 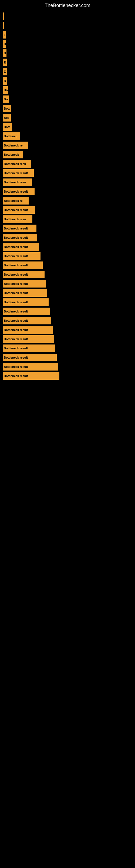 What do you see at coordinates (6, 90) in the screenshot?
I see `bar-label-9: Bo` at bounding box center [6, 90].